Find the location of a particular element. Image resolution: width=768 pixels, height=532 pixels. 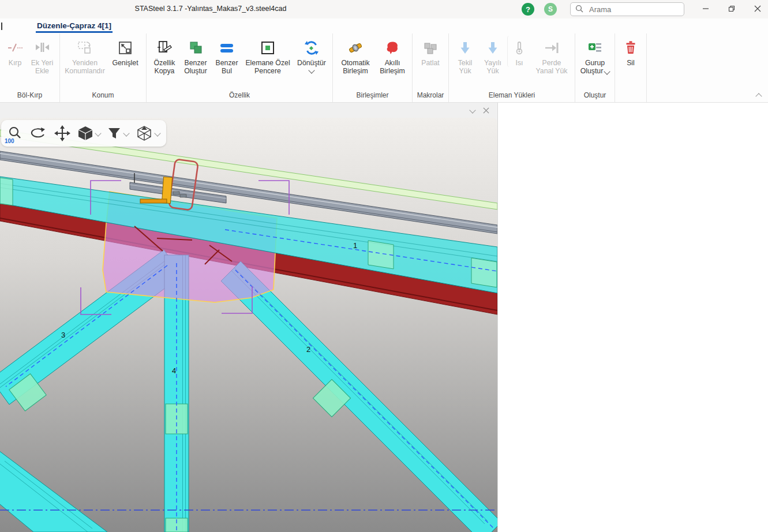

viewport-pane-header is located at coordinates (249, 110).